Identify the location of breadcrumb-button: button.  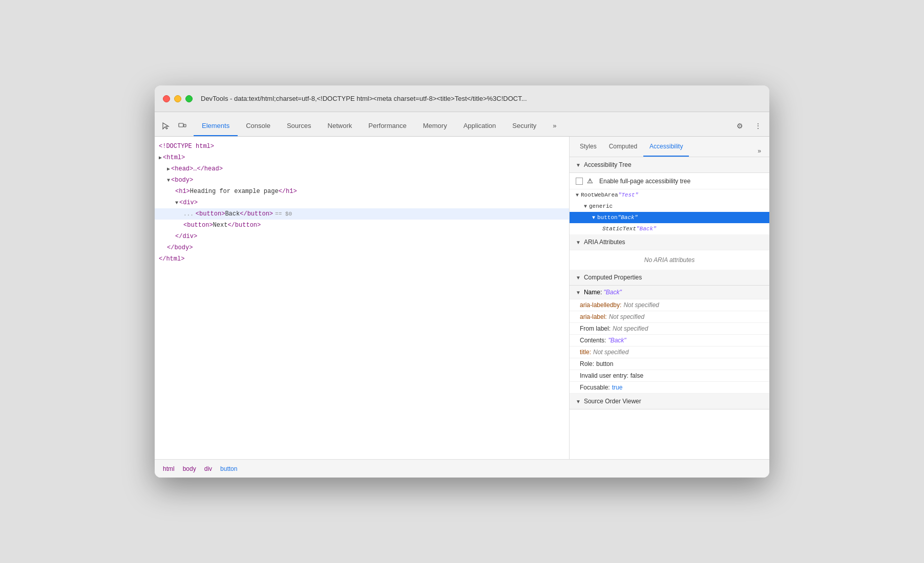
(228, 469).